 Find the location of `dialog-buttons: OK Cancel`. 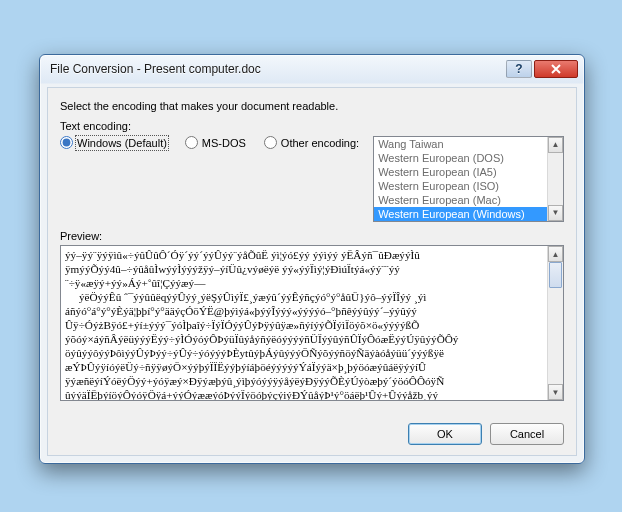

dialog-buttons: OK Cancel is located at coordinates (486, 434).